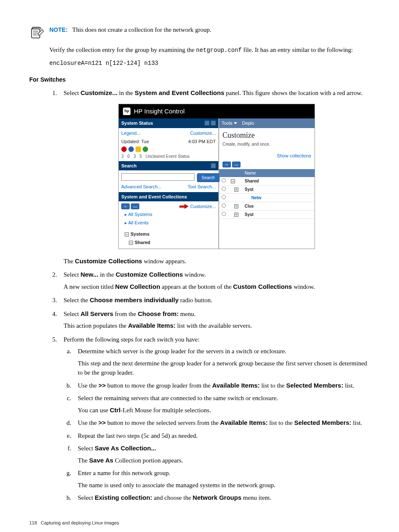 This screenshot has width=399, height=532. Describe the element at coordinates (202, 141) in the screenshot. I see `updated-time: 4:03 PM EDT` at that location.